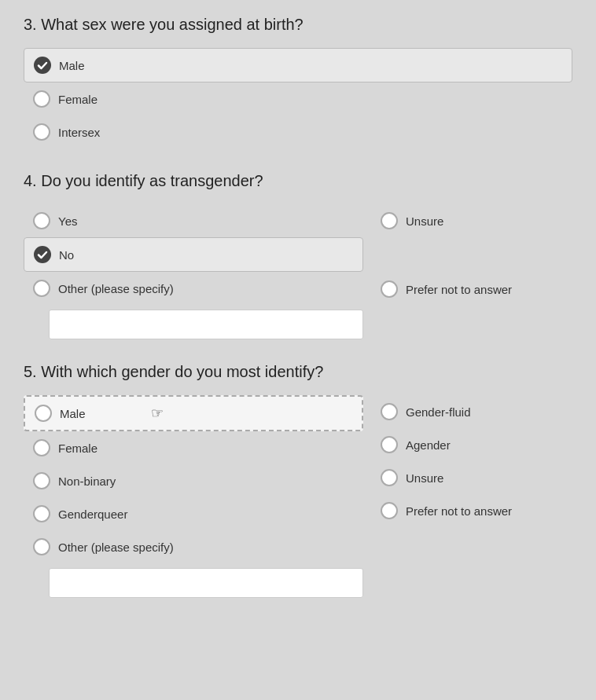 The image size is (596, 700). What do you see at coordinates (79, 132) in the screenshot?
I see `q3-intersex-label: Intersex` at bounding box center [79, 132].